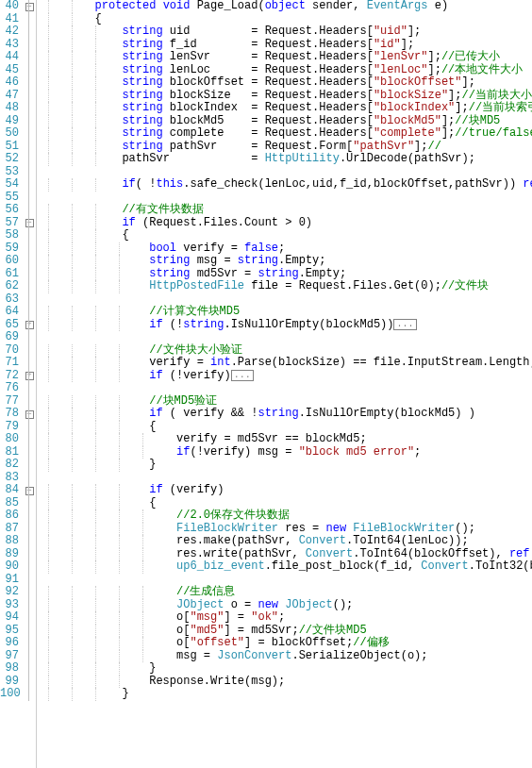 The width and height of the screenshot is (532, 768). What do you see at coordinates (287, 542) in the screenshot?
I see `code-line: res.make(pathSvr, Convert.ToInt64(lenLoc…` at bounding box center [287, 542].